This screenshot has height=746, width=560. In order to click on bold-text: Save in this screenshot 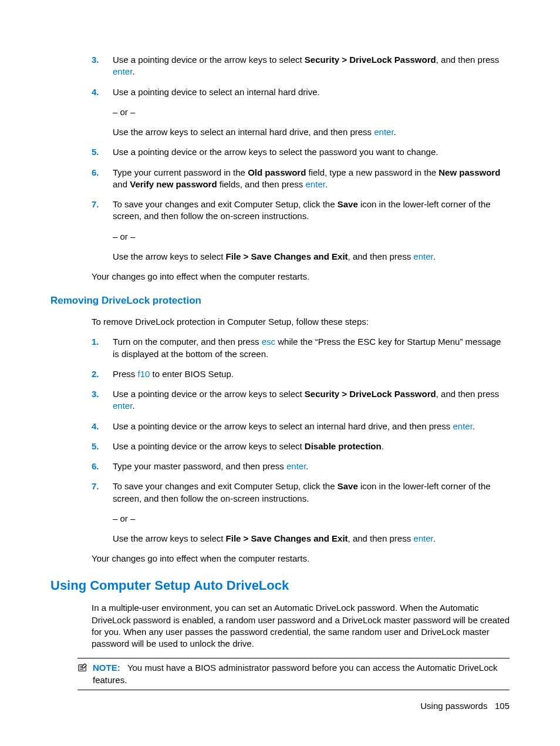, I will do `click(348, 486)`.